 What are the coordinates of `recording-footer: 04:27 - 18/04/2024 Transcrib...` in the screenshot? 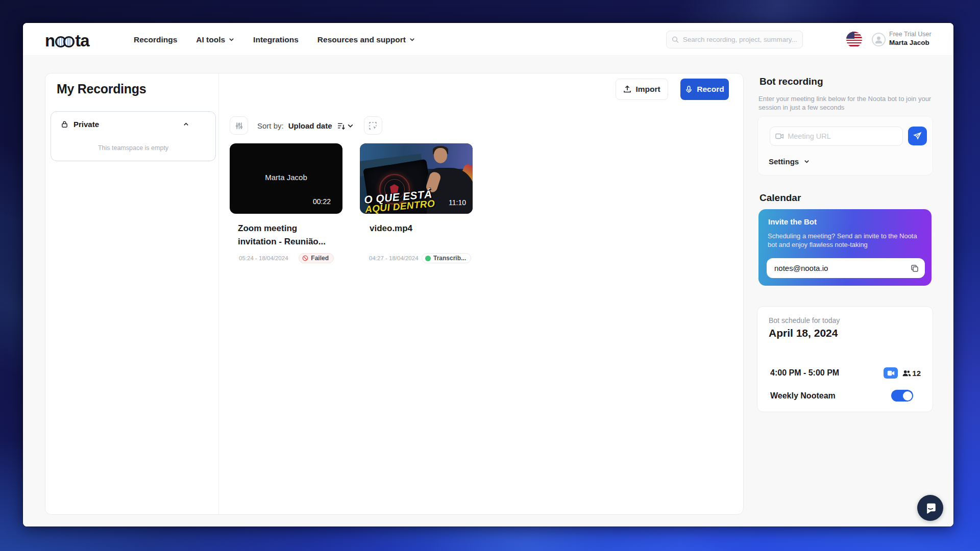 It's located at (420, 258).